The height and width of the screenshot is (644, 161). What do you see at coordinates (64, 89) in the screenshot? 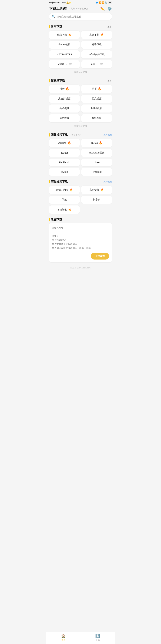
I see `btn-douyin: 抖音 🔥` at bounding box center [64, 89].